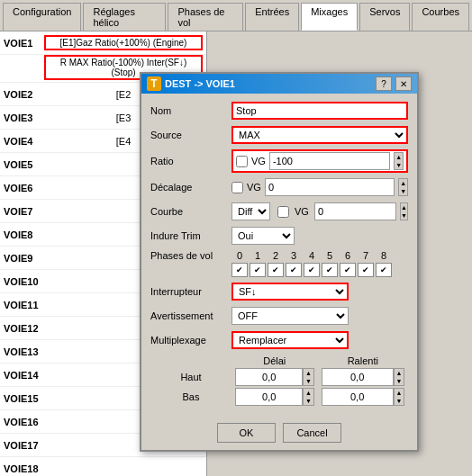  I want to click on voie11-label: VOIE11, so click(23, 305).